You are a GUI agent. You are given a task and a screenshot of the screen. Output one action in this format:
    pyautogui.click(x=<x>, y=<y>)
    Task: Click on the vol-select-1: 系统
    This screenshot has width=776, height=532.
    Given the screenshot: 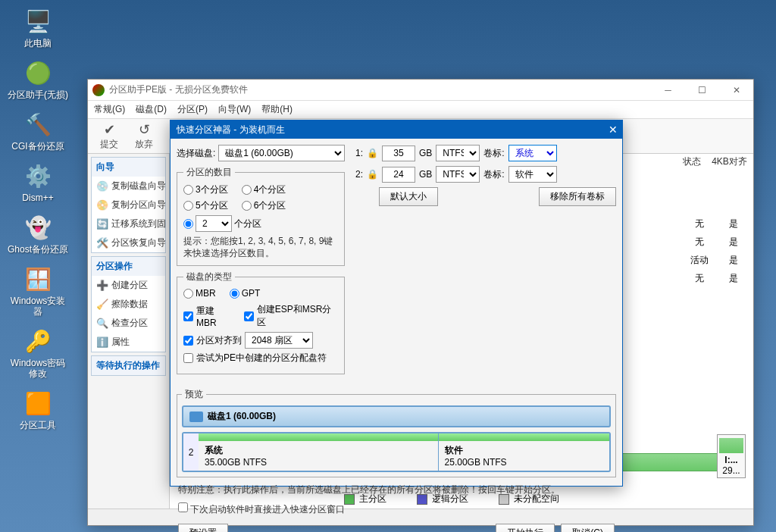 What is the action you would take?
    pyautogui.click(x=533, y=153)
    